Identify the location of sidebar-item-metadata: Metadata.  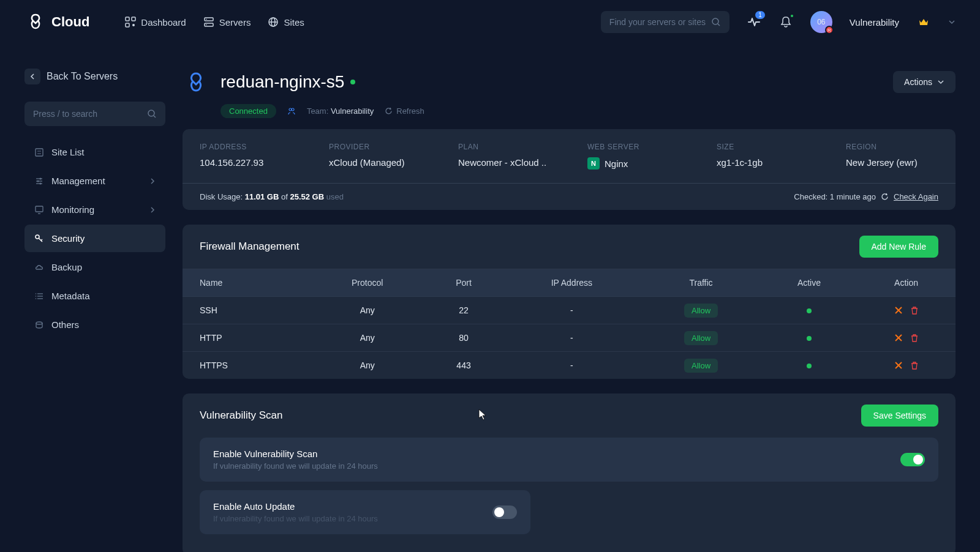
(95, 296).